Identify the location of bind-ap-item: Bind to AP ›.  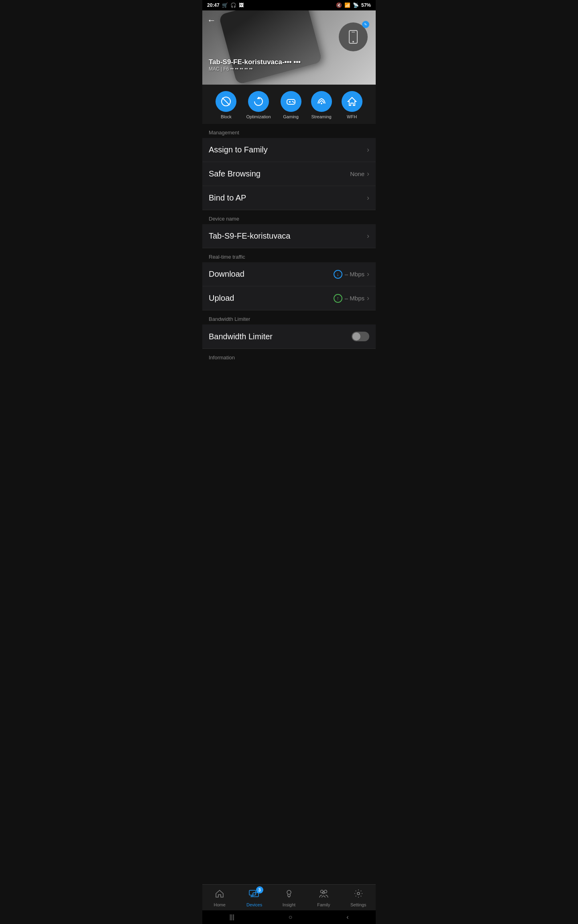
(289, 198).